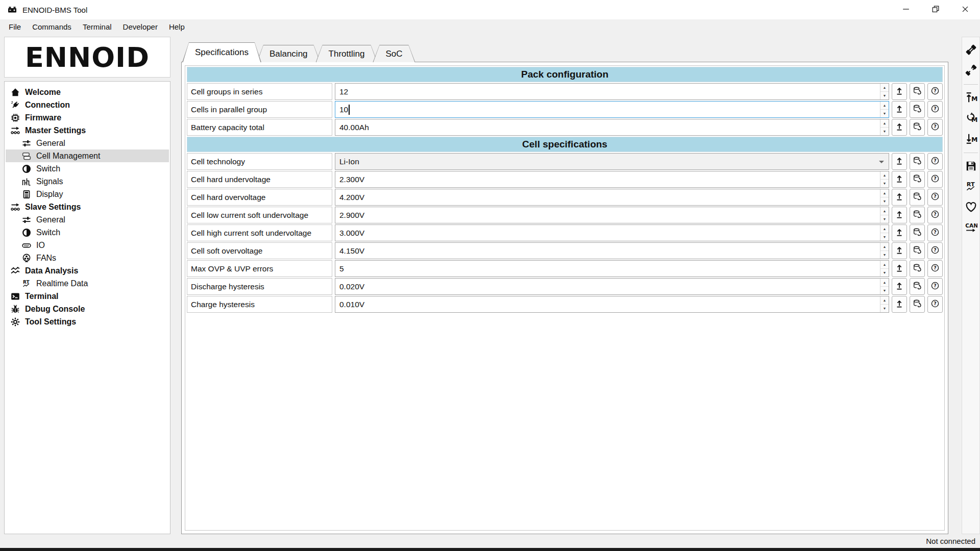  What do you see at coordinates (52, 27) in the screenshot?
I see `menu-commands: Commands` at bounding box center [52, 27].